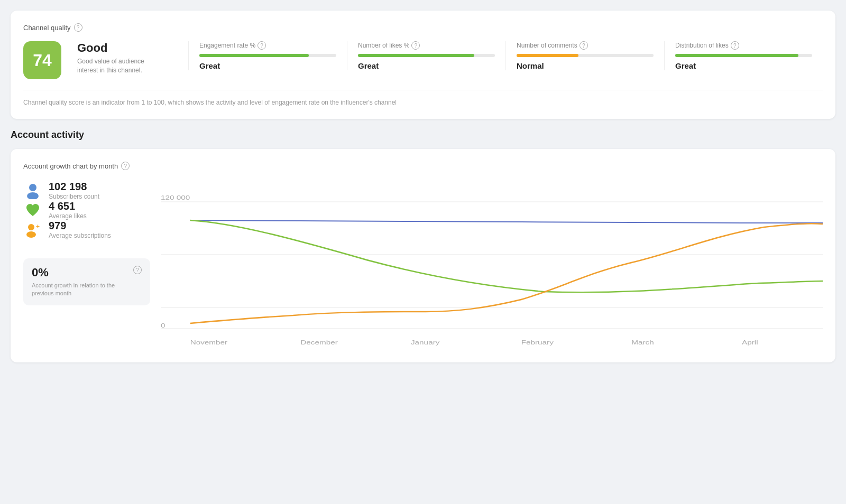 This screenshot has height=504, width=846. I want to click on growth-percent: 0%, so click(79, 273).